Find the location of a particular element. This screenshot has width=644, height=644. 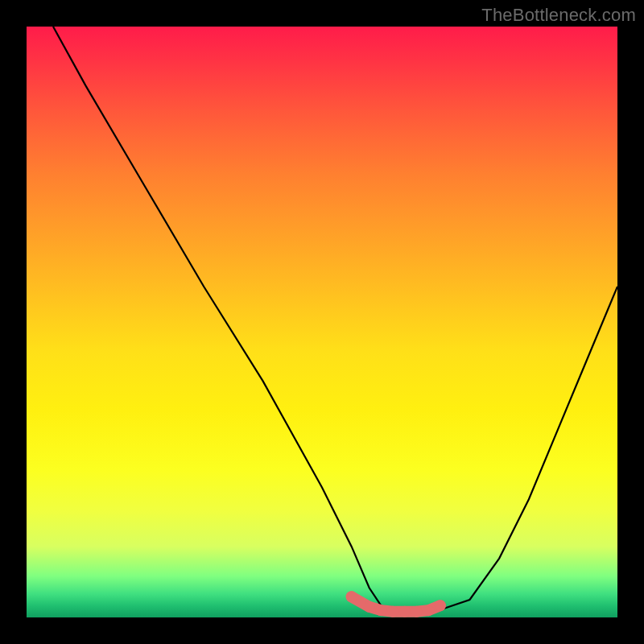

marker-connector is located at coordinates (396, 604).